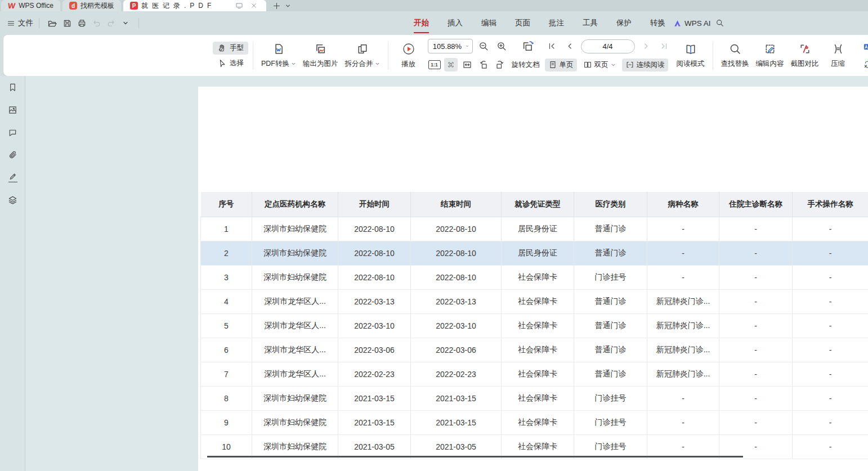 Image resolution: width=868 pixels, height=471 pixels. What do you see at coordinates (683, 422) in the screenshot?
I see `cell-disease: -` at bounding box center [683, 422].